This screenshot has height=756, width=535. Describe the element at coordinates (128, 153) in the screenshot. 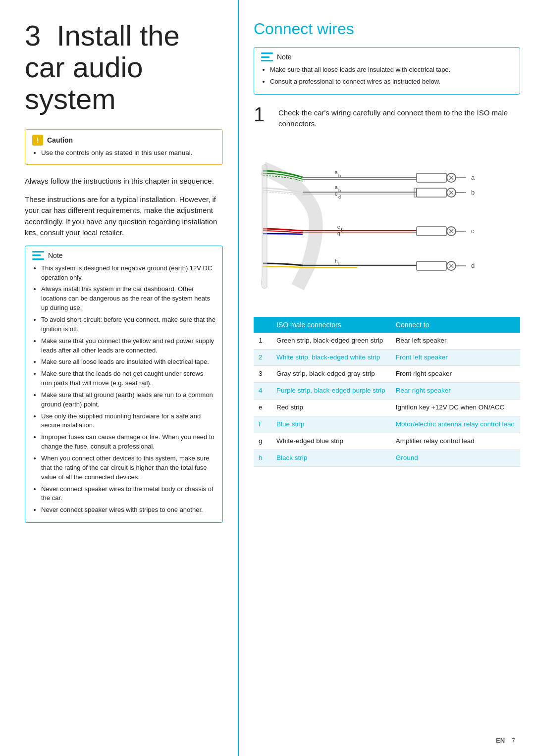

I see `caution-item: Use the controls only as stated in this …` at that location.